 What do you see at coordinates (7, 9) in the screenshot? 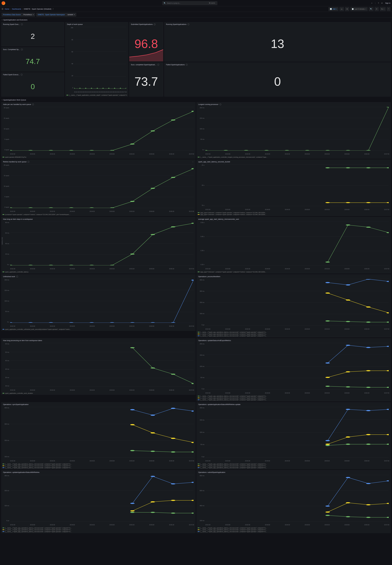
I see `crumb-home: Home` at bounding box center [7, 9].